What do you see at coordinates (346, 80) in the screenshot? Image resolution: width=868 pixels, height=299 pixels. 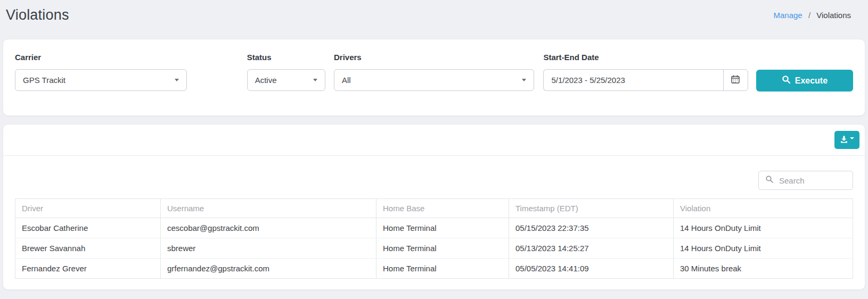 I see `drivers-select-value: All` at bounding box center [346, 80].